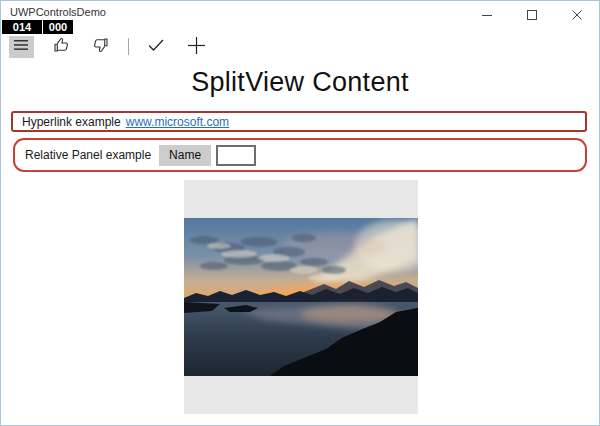 The height and width of the screenshot is (426, 600). Describe the element at coordinates (532, 14) in the screenshot. I see `maximize-button` at that location.